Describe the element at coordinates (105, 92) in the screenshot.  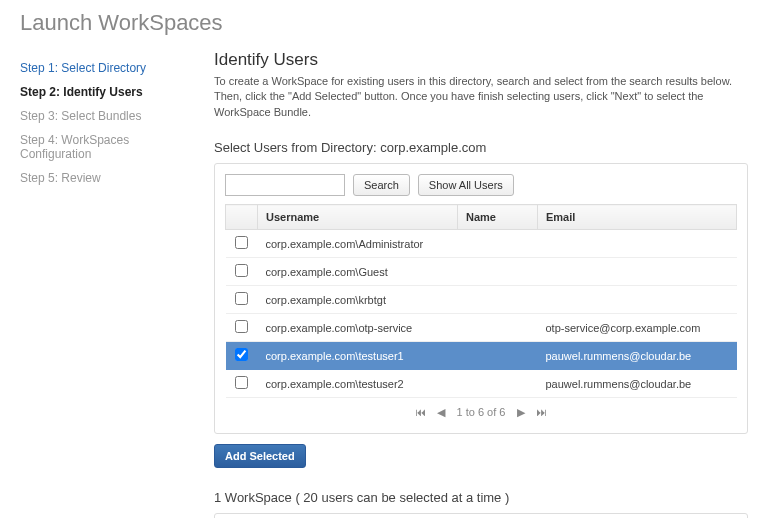
I see `step-2: Step 2: Identify Users` at that location.